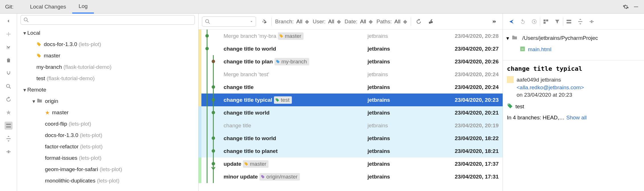 The image size is (644, 191). Describe the element at coordinates (350, 61) in the screenshot. I see `log-row: change title to plan my-branchjetbrains2…` at that location.